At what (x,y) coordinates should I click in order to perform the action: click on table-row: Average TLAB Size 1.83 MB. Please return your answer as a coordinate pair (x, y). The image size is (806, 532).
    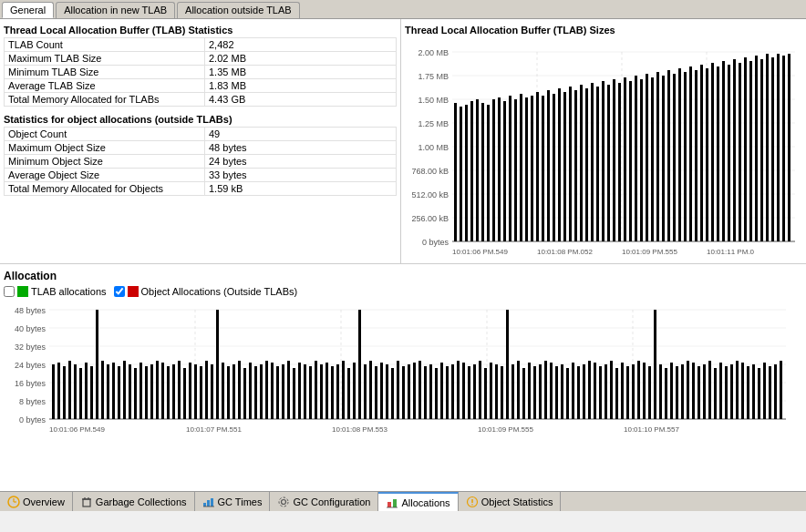
    Looking at the image, I should click on (201, 86).